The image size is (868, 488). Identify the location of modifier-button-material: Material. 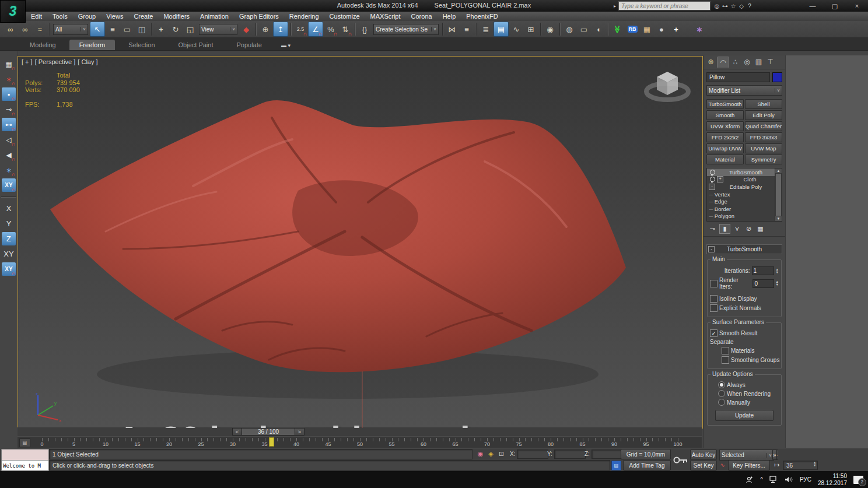
(725, 160).